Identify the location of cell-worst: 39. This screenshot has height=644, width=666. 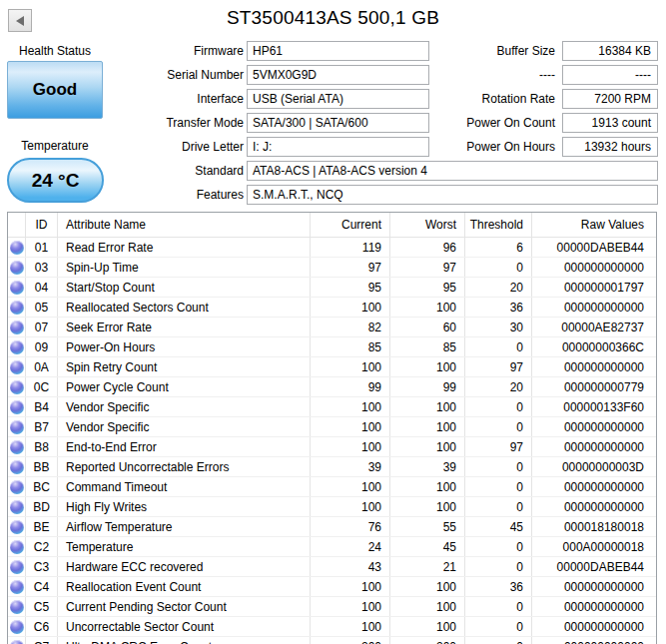
(427, 467).